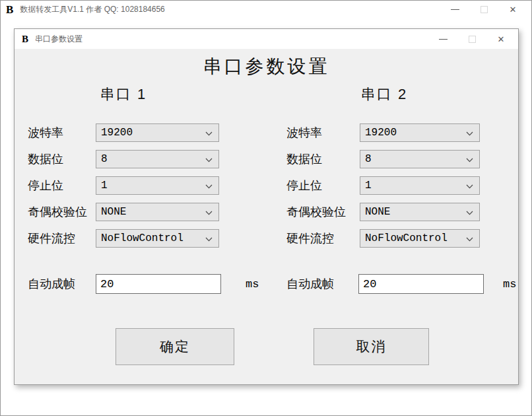 The height and width of the screenshot is (416, 532). Describe the element at coordinates (266, 9) in the screenshot. I see `main-titlebar: B 数据转发工具V1.1 作者 QQ: 1028184656 ✕` at that location.